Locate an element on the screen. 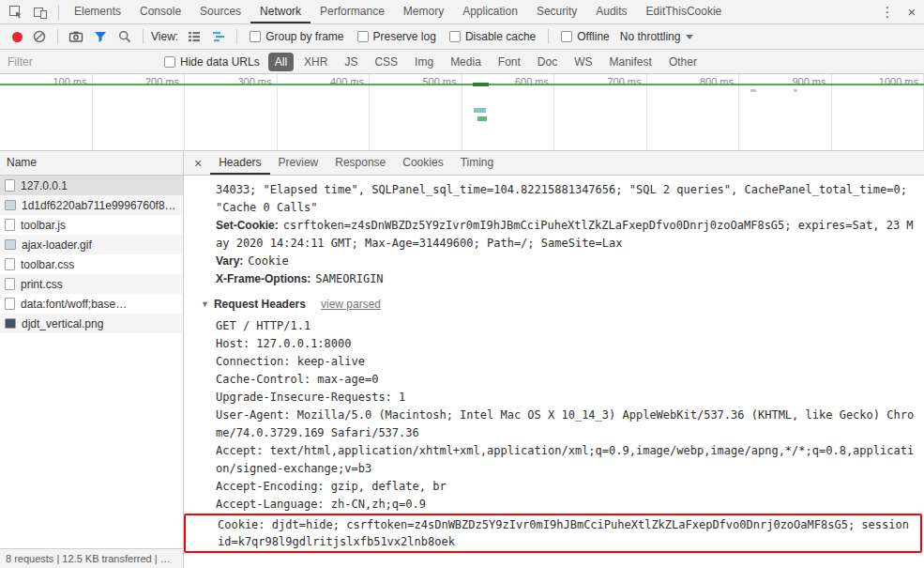 This screenshot has height=568, width=924. filter-funnel-icon is located at coordinates (100, 37).